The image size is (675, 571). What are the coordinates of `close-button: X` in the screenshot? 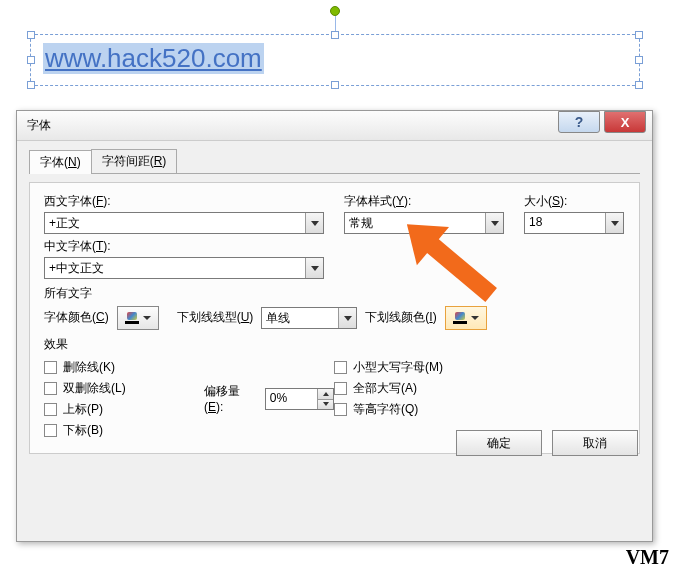 It's located at (625, 122).